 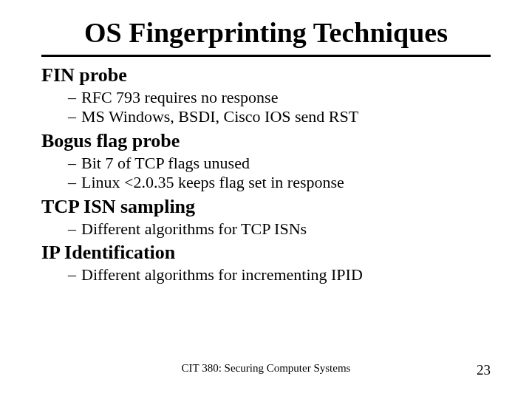 What do you see at coordinates (279, 229) in the screenshot?
I see `bullet-list: Different algorithms for TCP ISNs` at bounding box center [279, 229].